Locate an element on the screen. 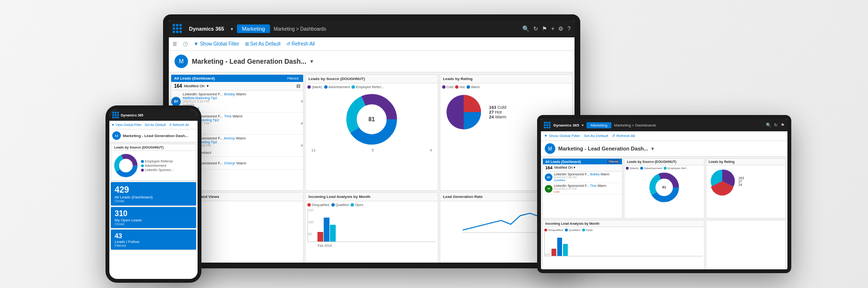 The image size is (868, 288). phone-page-icon: M is located at coordinates (117, 136).